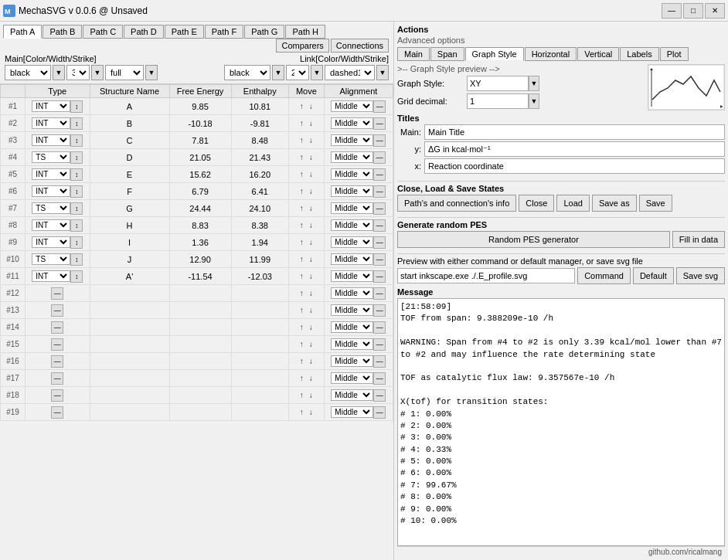  I want to click on tab-vertical: Vertical, so click(598, 54).